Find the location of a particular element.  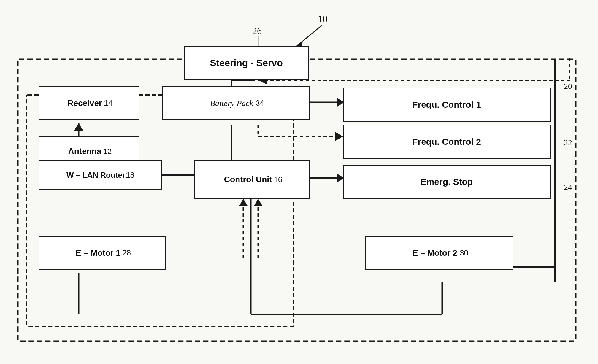

antenna-anno: 12 is located at coordinates (107, 151).